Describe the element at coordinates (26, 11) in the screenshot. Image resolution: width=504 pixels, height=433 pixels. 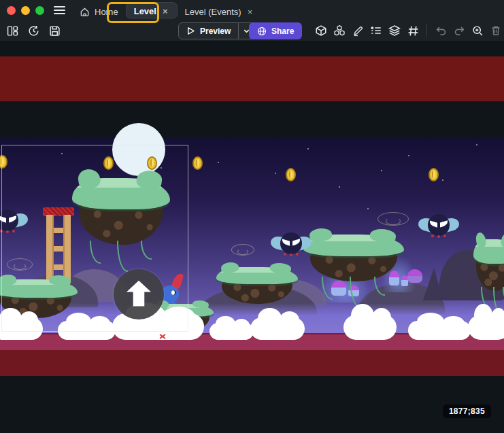
I see `traffic-lights` at that location.